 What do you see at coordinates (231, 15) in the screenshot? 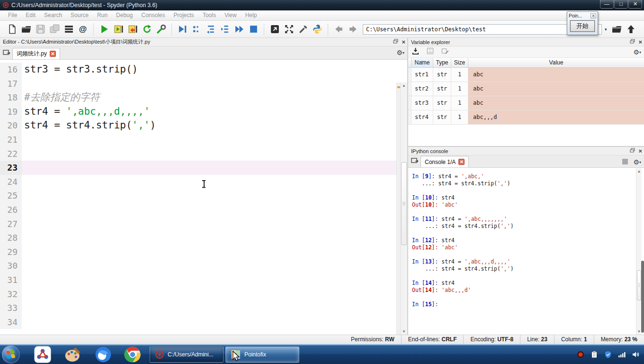
I see `menu-view: View` at bounding box center [231, 15].